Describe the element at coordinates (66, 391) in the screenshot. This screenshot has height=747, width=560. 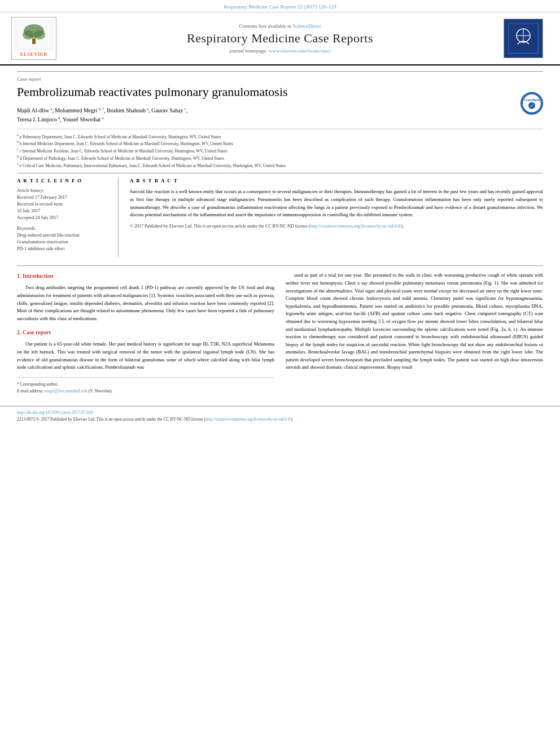
I see `author-email-link: megri@live.marshall.edu` at that location.